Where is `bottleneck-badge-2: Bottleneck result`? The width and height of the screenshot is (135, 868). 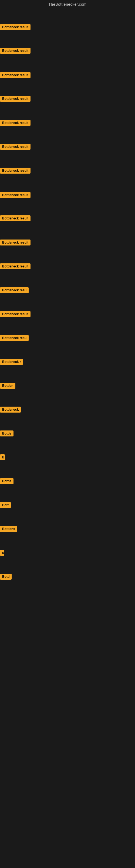
bottleneck-badge-2: Bottleneck result is located at coordinates (15, 51).